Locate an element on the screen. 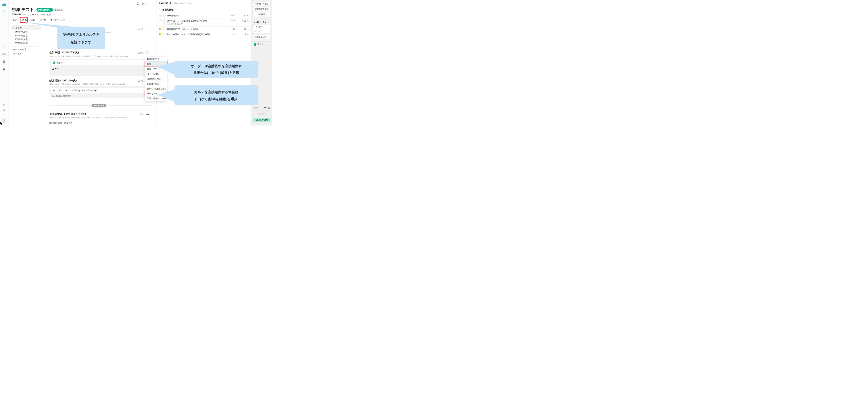 The image size is (868, 411). notification-bell-icon is located at coordinates (4, 69).